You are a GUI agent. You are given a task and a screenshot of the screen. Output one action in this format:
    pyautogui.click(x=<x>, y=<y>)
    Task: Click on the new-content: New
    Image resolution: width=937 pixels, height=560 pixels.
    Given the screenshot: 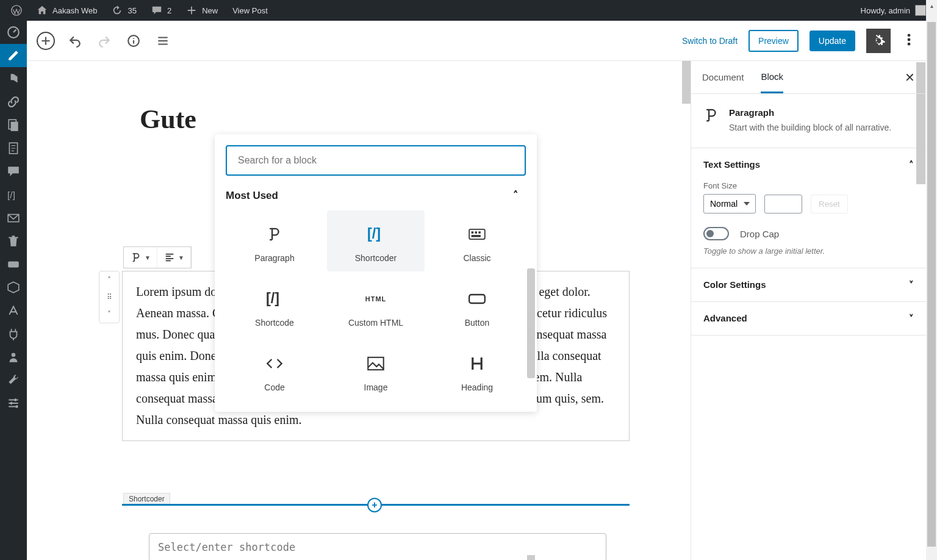 What is the action you would take?
    pyautogui.click(x=202, y=10)
    